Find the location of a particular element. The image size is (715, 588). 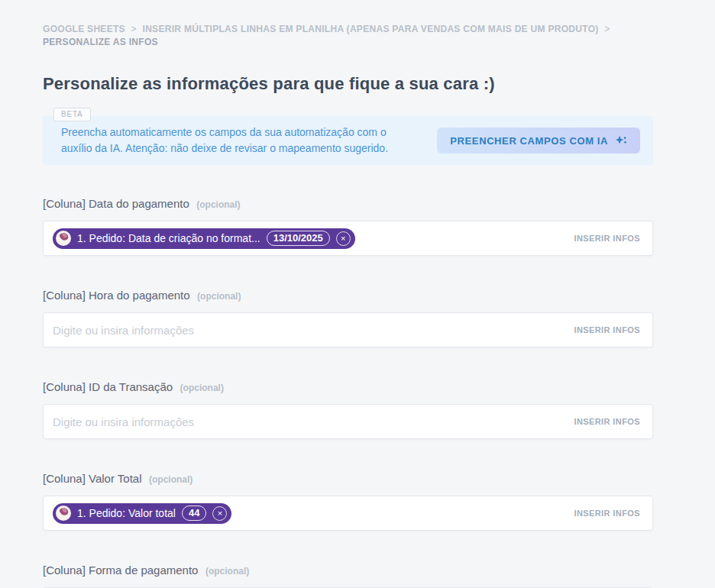

field-input-box: 1. Pedido: Valor total 44 × INSERIR INFO… is located at coordinates (348, 513).